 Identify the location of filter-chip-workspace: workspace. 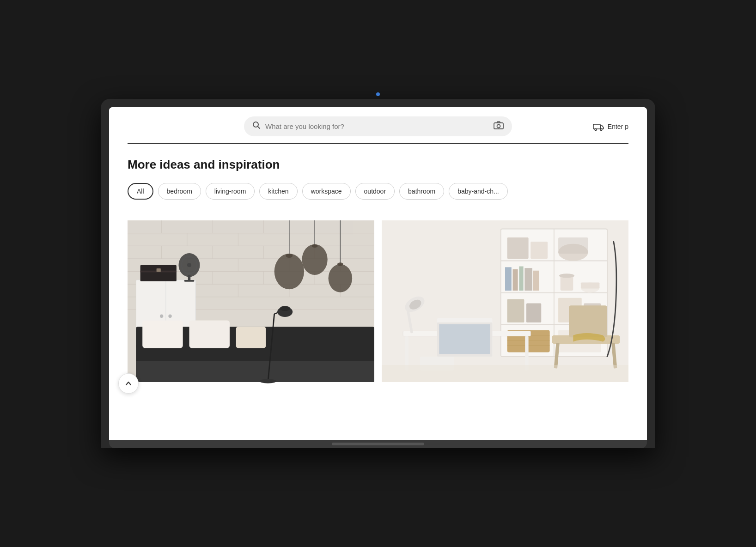
(326, 191).